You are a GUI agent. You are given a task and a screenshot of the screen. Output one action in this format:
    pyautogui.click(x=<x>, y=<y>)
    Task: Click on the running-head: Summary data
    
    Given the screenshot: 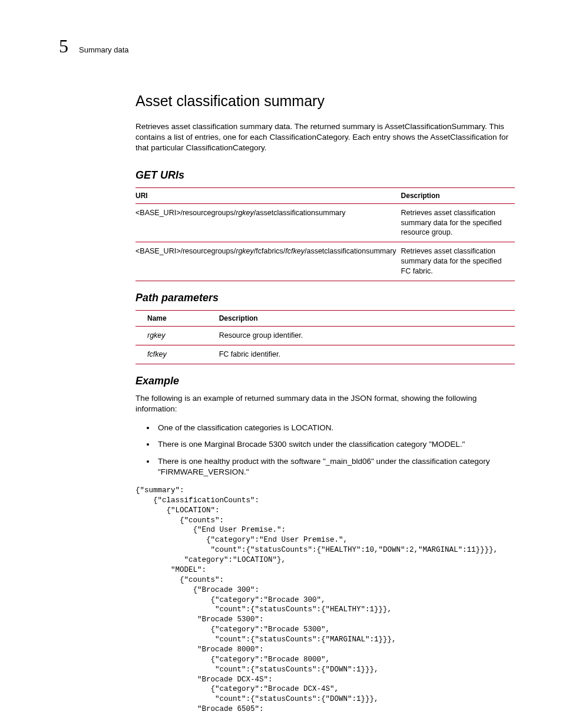 What is the action you would take?
    pyautogui.click(x=104, y=50)
    